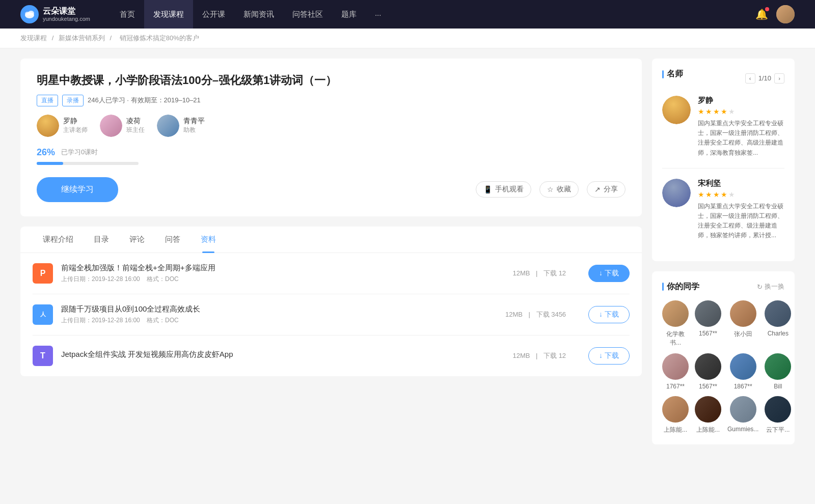 The height and width of the screenshot is (504, 815). I want to click on classmate-7-avatar, so click(743, 367).